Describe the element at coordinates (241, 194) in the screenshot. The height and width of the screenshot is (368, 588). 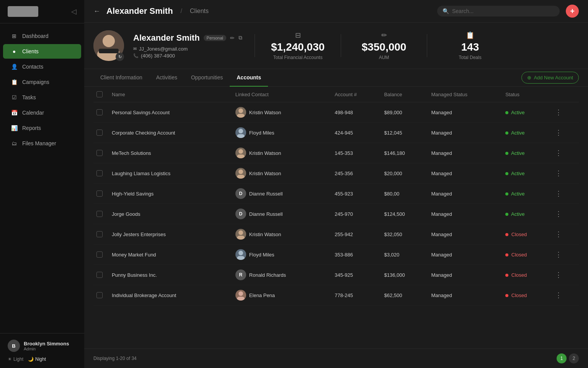
I see `contact-avatar: D` at that location.